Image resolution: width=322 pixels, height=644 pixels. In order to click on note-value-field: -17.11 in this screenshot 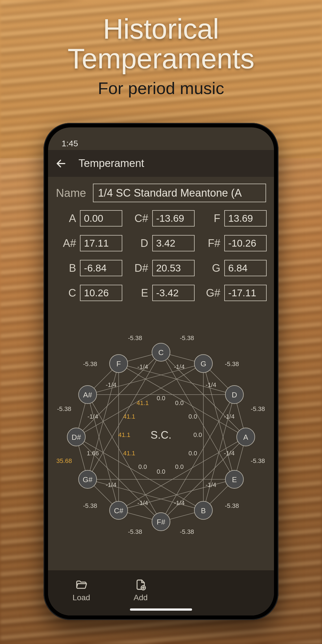, I will do `click(245, 293)`.